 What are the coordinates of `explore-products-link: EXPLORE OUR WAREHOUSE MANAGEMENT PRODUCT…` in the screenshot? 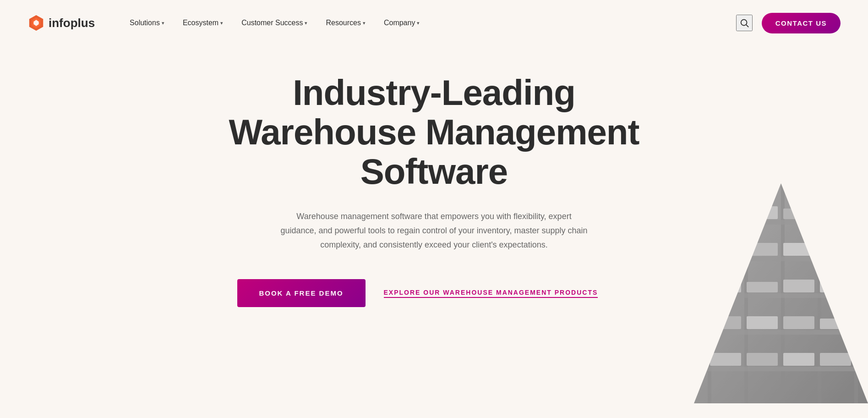 It's located at (491, 293).